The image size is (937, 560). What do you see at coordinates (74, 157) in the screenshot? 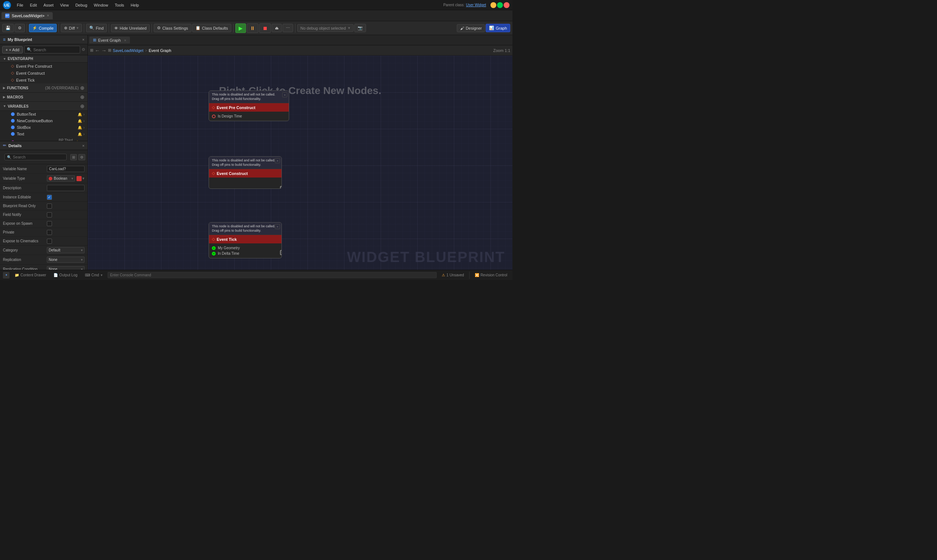
I see `details-grid-button: ⊞` at bounding box center [74, 157].